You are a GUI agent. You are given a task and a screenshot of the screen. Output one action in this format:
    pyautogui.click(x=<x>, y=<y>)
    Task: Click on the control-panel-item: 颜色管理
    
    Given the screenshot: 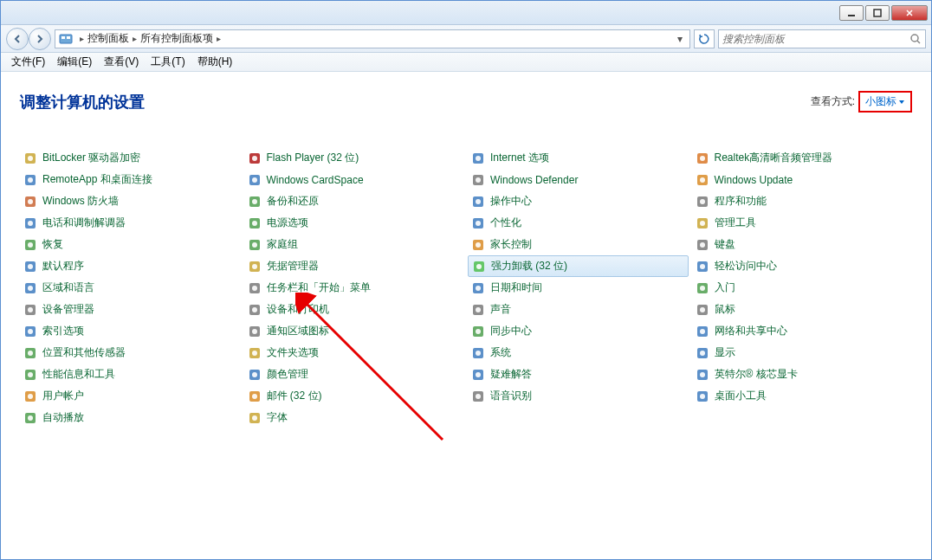 What is the action you would take?
    pyautogui.click(x=355, y=374)
    